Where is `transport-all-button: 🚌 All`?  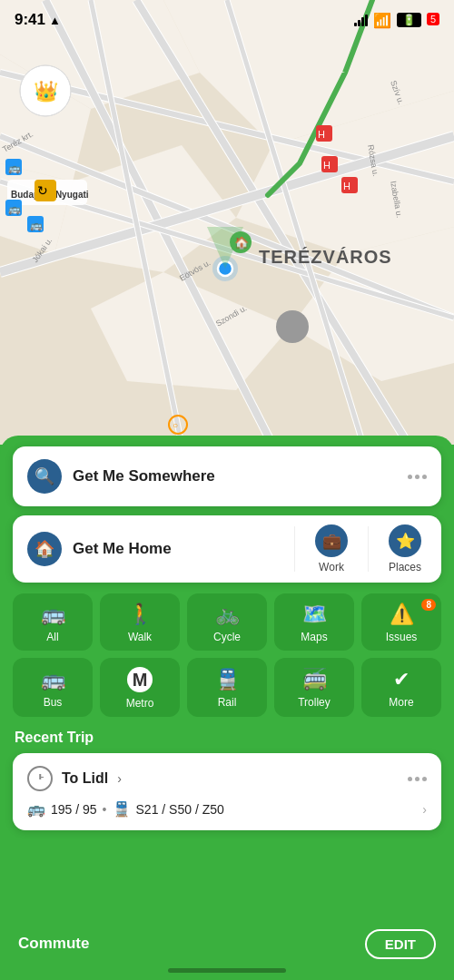
transport-all-button: 🚌 All is located at coordinates (53, 622).